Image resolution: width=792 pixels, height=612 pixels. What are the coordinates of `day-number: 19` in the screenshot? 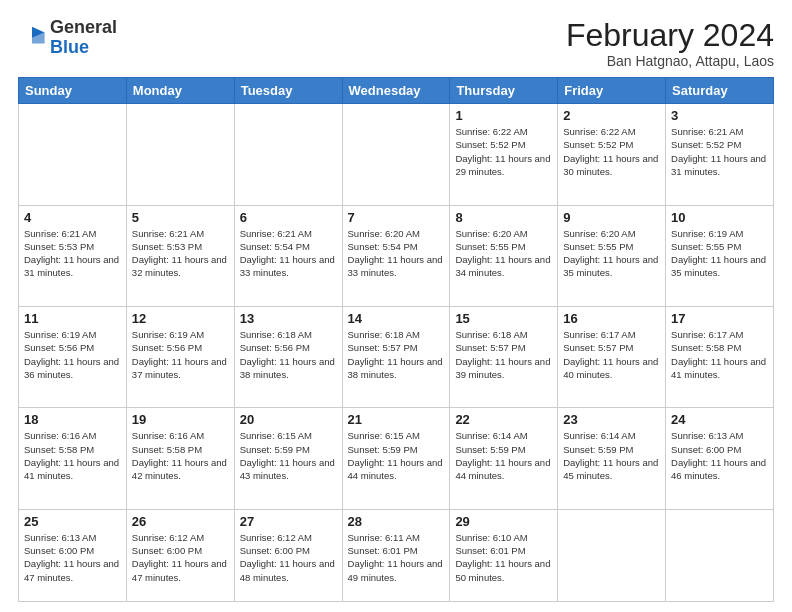 It's located at (180, 420).